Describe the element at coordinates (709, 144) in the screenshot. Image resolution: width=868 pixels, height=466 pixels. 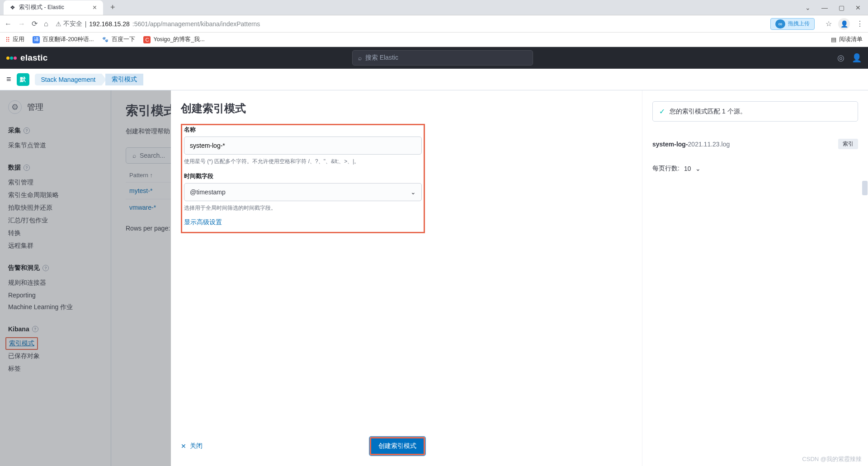
I see `source-rest: 2021.11.23.log` at that location.